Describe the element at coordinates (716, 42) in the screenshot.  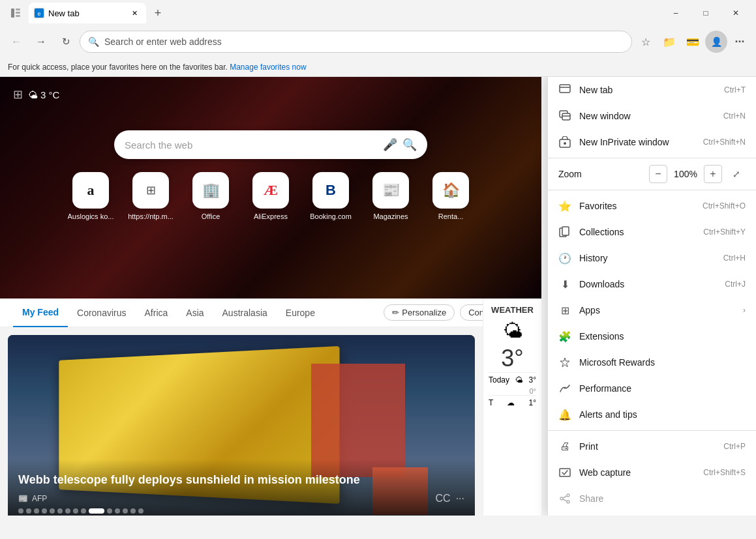
I see `profile-button: 👤` at that location.